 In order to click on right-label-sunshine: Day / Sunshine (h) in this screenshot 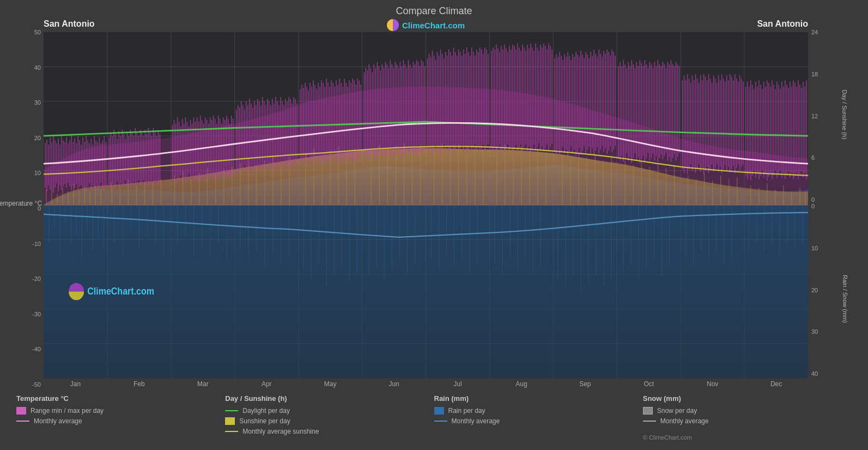, I will do `click(844, 115)`.